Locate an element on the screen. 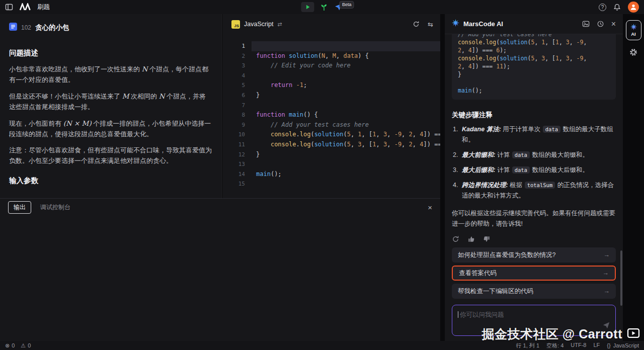 This screenshot has width=644, height=350. help-icon: ? is located at coordinates (603, 7).